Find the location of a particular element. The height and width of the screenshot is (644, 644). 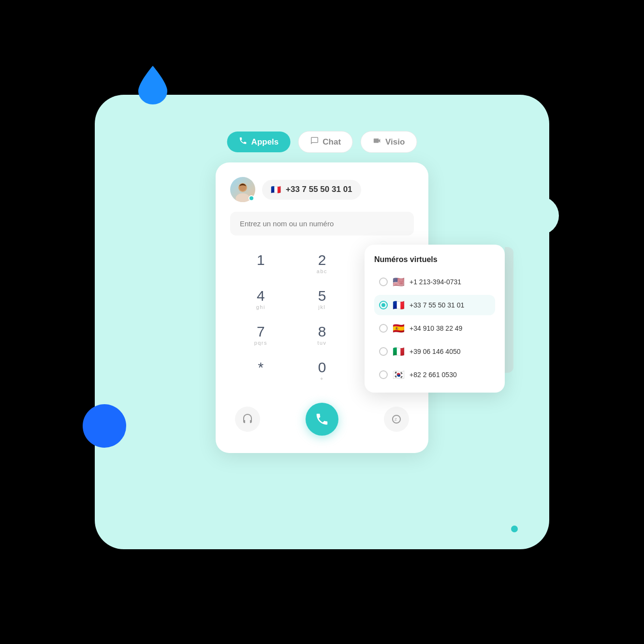

deco-dot-teal is located at coordinates (514, 529).